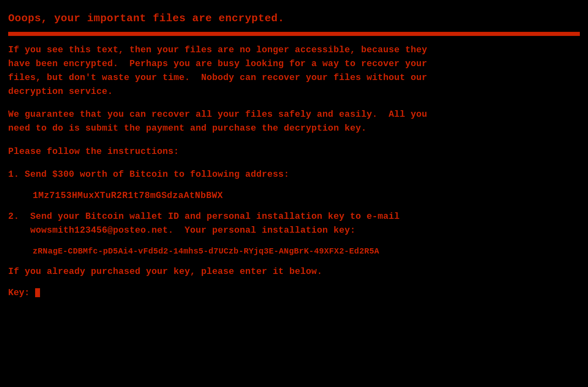  Describe the element at coordinates (294, 175) in the screenshot. I see `step1-label: 1. Send $300 worth of Bitcoin to followi…` at that location.